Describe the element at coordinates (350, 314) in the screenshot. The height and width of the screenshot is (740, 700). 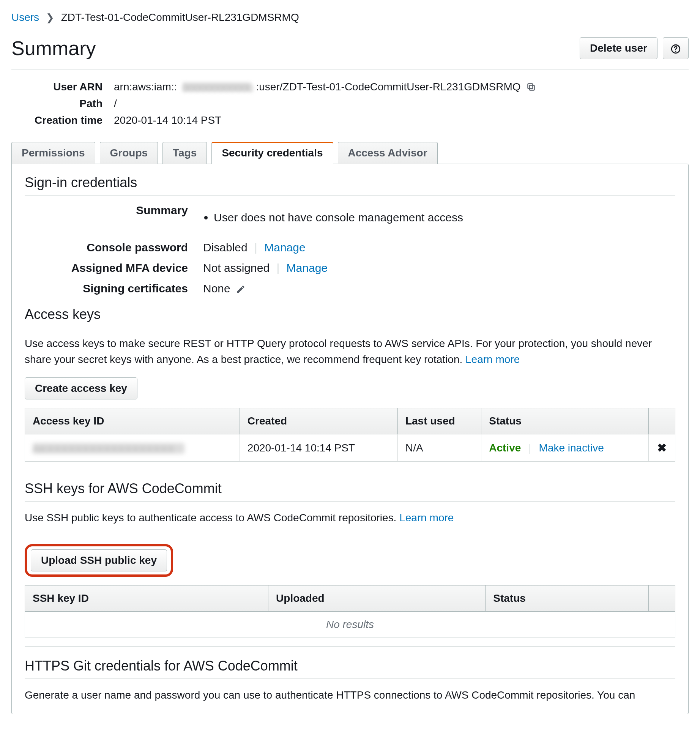
I see `access-keys-section-title: Access keys` at that location.